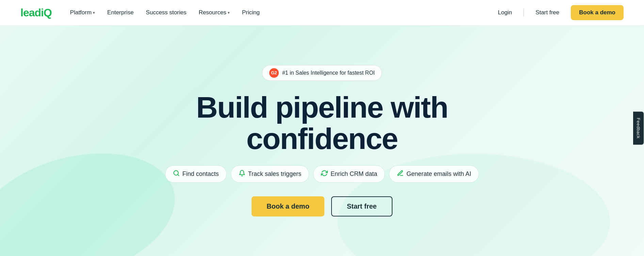 The image size is (644, 256). I want to click on hero-badge: G2 #1 in Sales Intelligence for fastest …, so click(322, 73).